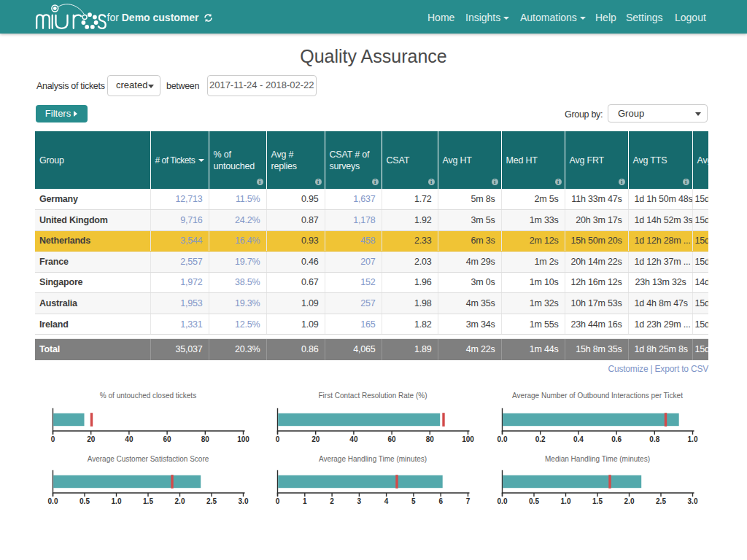 The image size is (747, 560). What do you see at coordinates (372, 395) in the screenshot?
I see `svg-text:First Contact Resolution Rate: First Contact Resolution Rate (%)` at bounding box center [372, 395].